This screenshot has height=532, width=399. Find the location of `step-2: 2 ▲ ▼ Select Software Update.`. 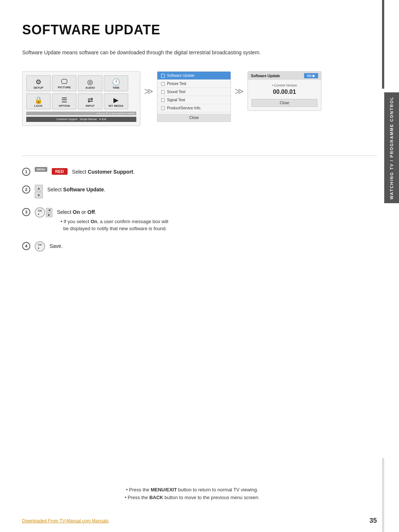

step-2: 2 ▲ ▼ Select Software Update. is located at coordinates (200, 191).